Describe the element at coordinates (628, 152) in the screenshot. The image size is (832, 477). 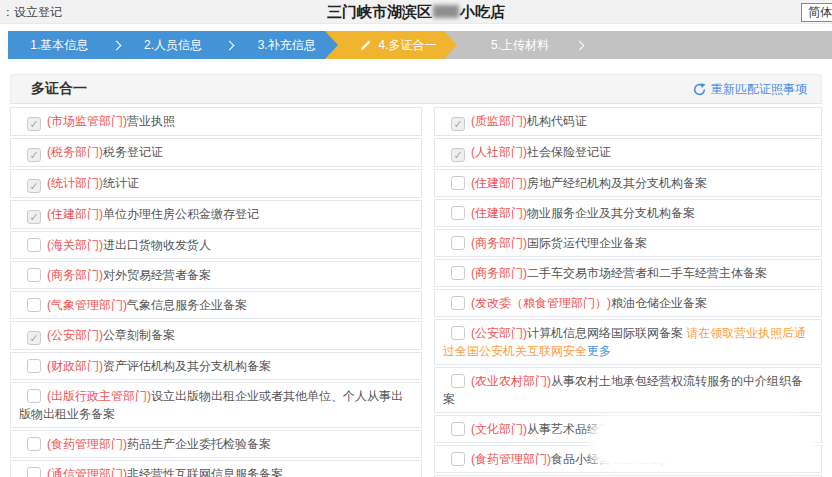
I see `checklist-item: (人社部门)社会保险登记证` at that location.